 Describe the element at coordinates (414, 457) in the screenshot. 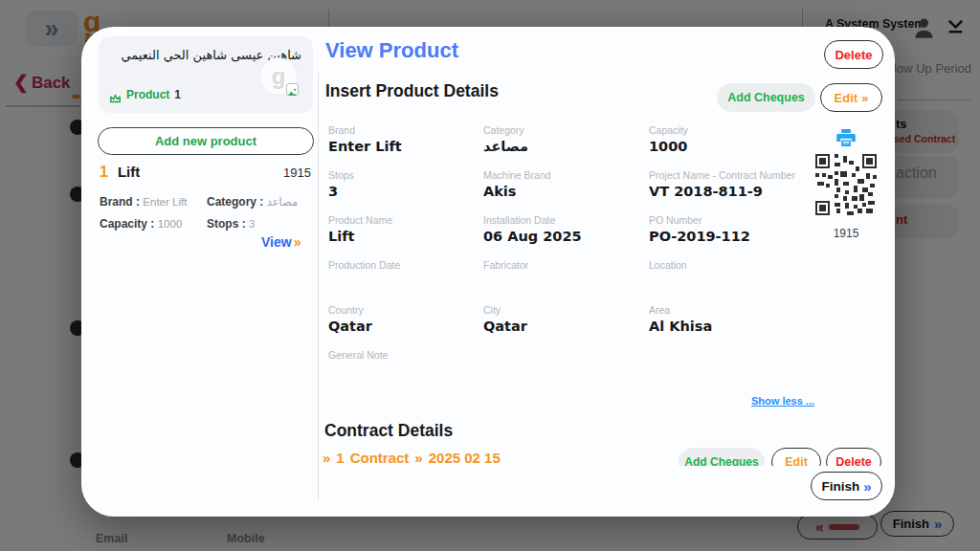

I see `contract-row: »1Contract»2025 02 15` at that location.